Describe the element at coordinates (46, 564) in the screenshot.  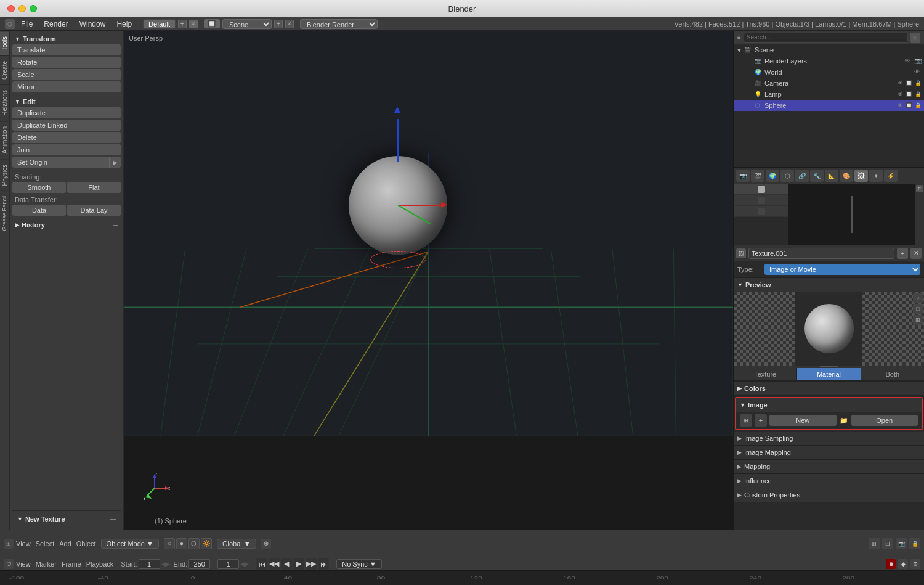
I see `marker-btn: Marker` at that location.